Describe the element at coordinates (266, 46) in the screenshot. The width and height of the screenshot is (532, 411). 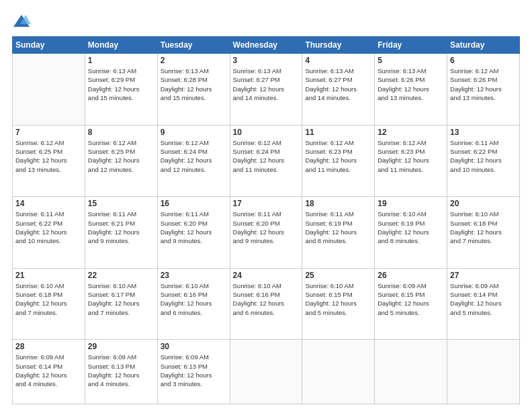
I see `header-wednesday: Wednesday` at that location.